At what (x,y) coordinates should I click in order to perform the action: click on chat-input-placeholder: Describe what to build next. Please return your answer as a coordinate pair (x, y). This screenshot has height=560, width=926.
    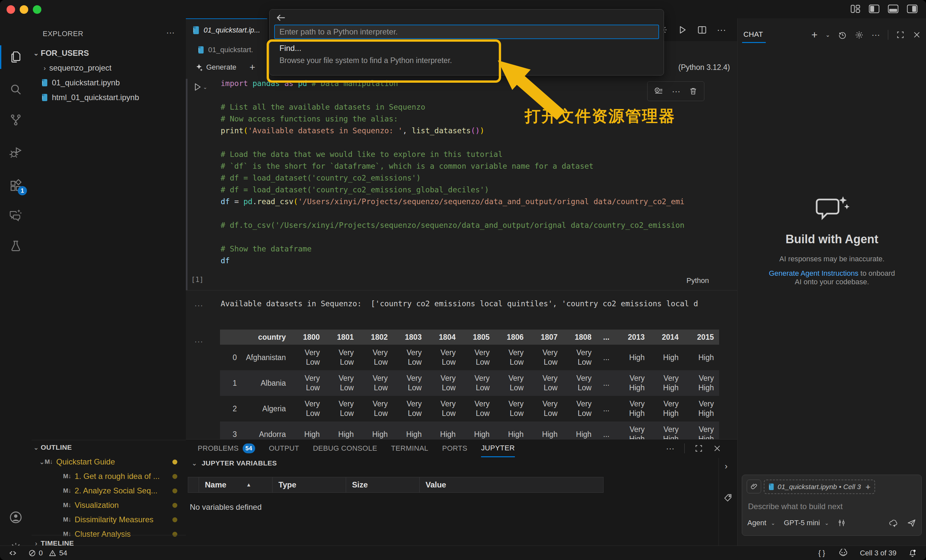
    Looking at the image, I should click on (795, 506).